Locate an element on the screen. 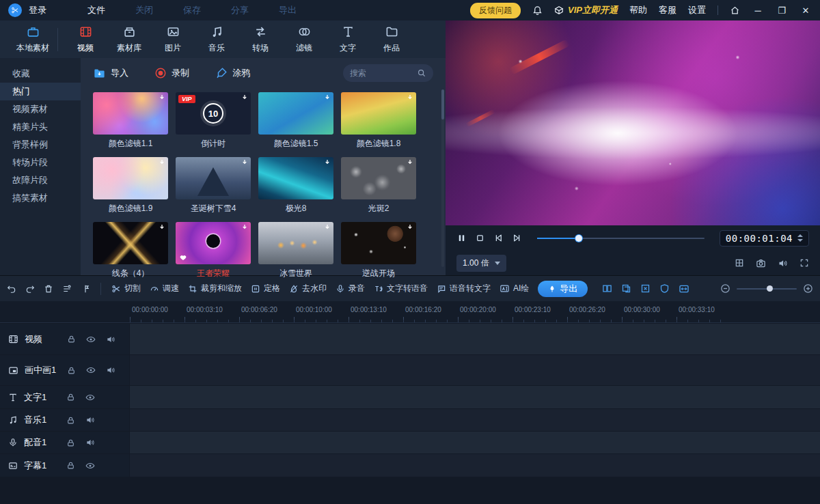 The width and height of the screenshot is (820, 504). track-header-text: 文字1 is located at coordinates (64, 397).